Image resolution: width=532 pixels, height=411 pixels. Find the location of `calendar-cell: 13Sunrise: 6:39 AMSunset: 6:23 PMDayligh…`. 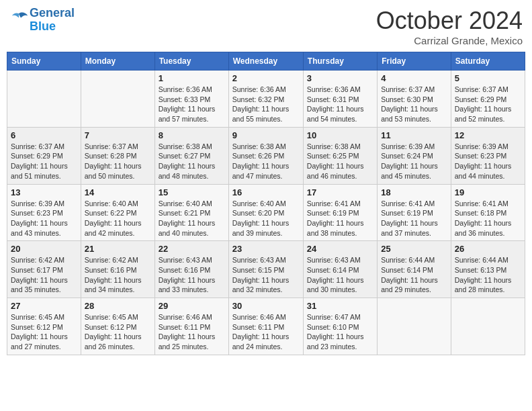

calendar-cell: 13Sunrise: 6:39 AMSunset: 6:23 PMDayligh… is located at coordinates (44, 212).